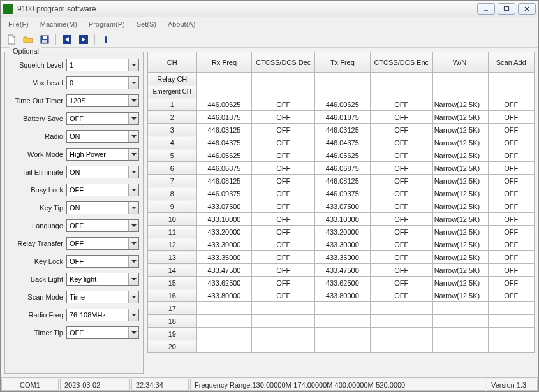  I want to click on cell-rx: 433.07500, so click(225, 207).